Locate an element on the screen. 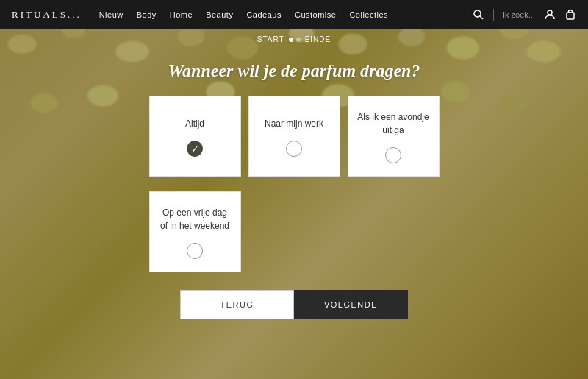 This screenshot has height=379, width=588. option-work-label: Naar mijn werk is located at coordinates (294, 124).